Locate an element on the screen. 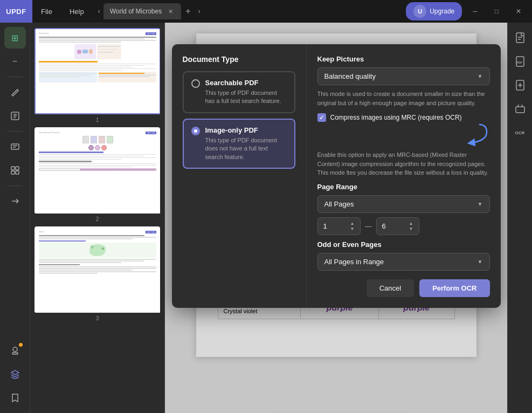 The height and width of the screenshot is (413, 532). image-only-pdf-label: Image-only PDF is located at coordinates (246, 130).